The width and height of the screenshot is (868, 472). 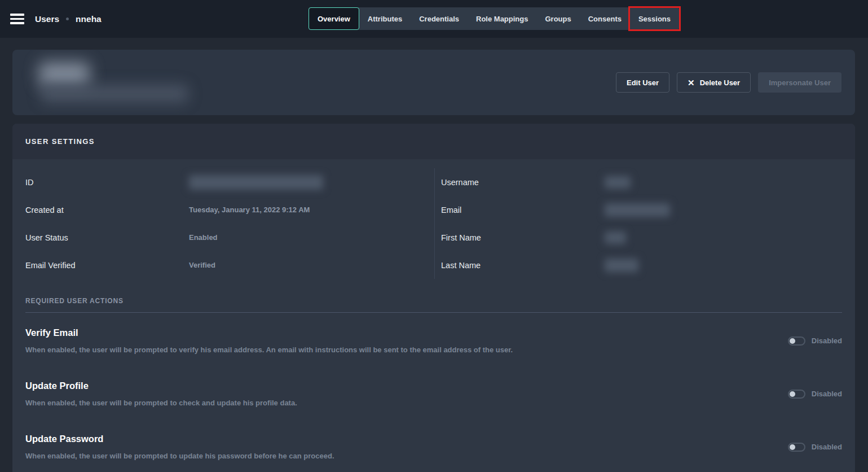 What do you see at coordinates (161, 386) in the screenshot?
I see `action-title: Update Profile` at bounding box center [161, 386].